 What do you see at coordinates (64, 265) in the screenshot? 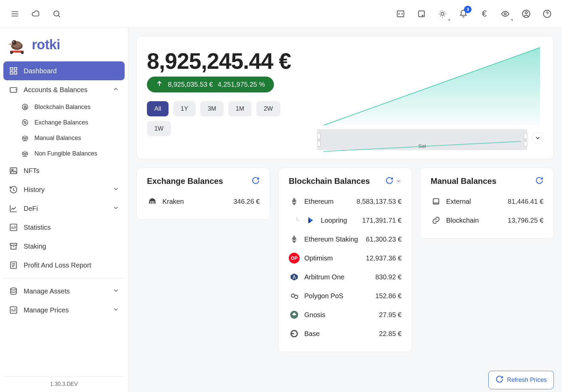
I see `sidebar-item-pnl: Profit And Loss Report` at bounding box center [64, 265].